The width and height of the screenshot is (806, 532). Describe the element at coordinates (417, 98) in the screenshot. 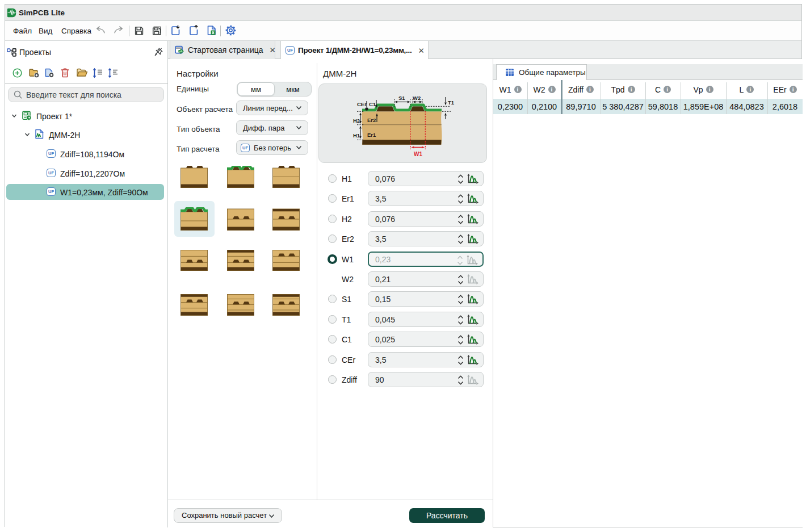

I see `svg-text: W2` at that location.